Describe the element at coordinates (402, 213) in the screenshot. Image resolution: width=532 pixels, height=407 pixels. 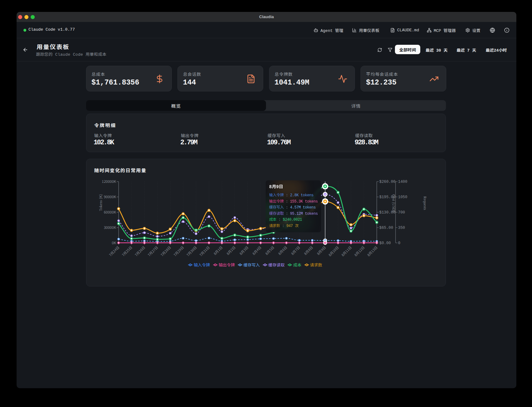
I see `svg-text: 700` at that location.